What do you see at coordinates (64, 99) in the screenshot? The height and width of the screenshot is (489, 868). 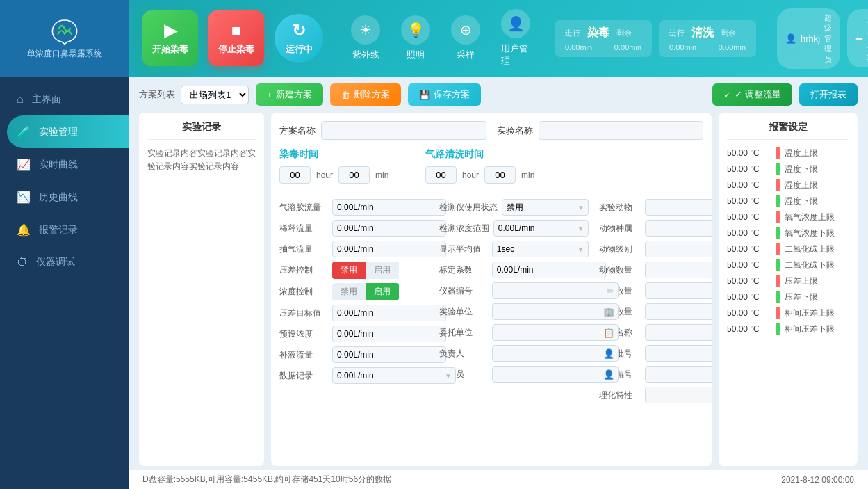 I see `sidebar-item-home: ⌂ 主界面` at bounding box center [64, 99].